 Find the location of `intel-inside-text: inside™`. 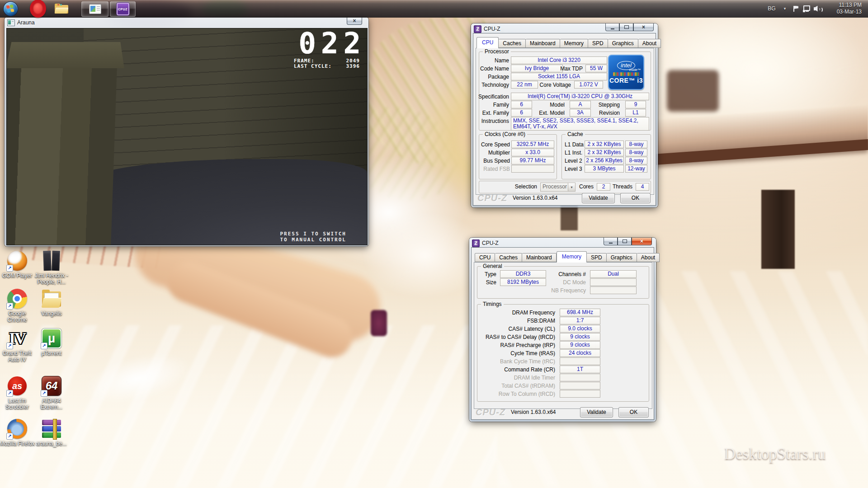

intel-inside-text: inside™ is located at coordinates (635, 70).